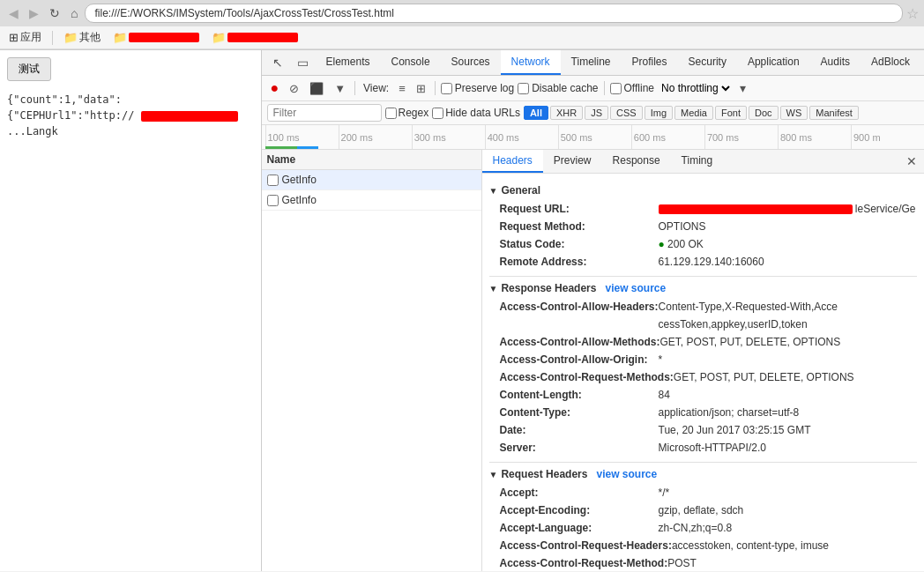 The height and width of the screenshot is (572, 924). Describe the element at coordinates (591, 63) in the screenshot. I see `tab-timeline: Timeline` at that location.